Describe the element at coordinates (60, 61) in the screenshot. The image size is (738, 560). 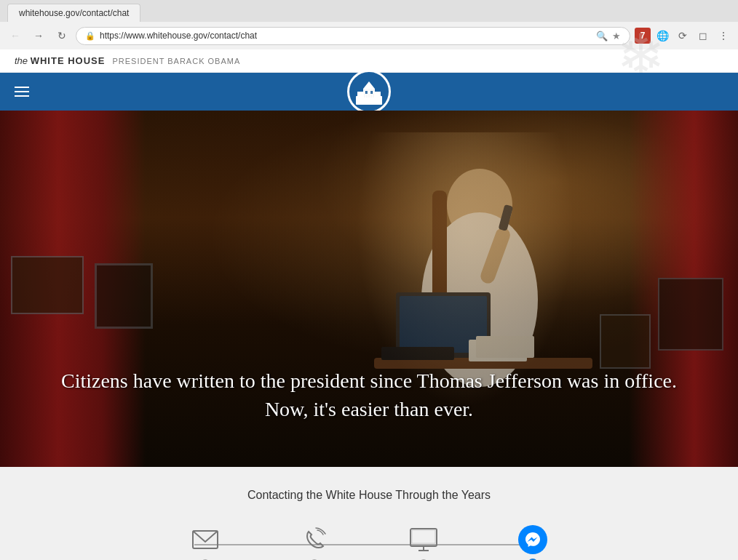
I see `site-title: the WHITE HOUSE` at that location.